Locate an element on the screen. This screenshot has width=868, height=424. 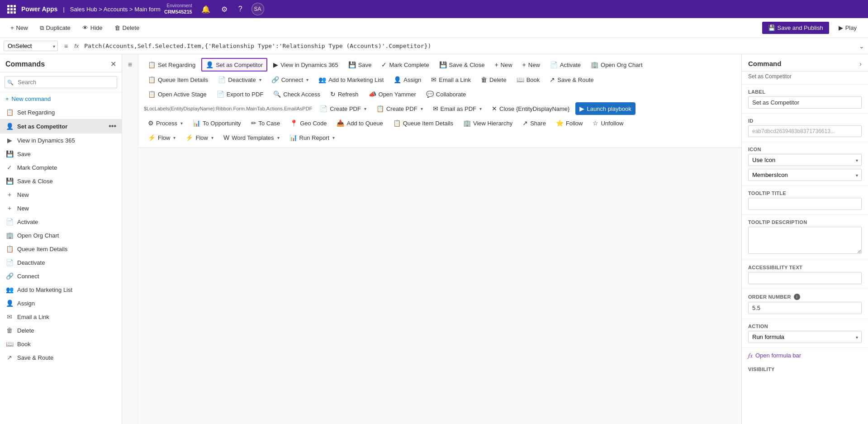
ribbon-launch-playbook: ▶ Launch playbook is located at coordinates (605, 109).